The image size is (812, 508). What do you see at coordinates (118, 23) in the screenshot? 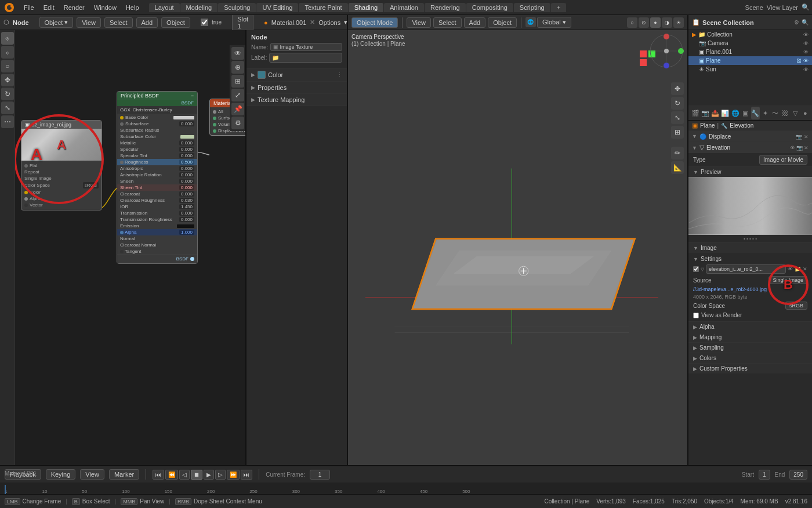
I see `node-select: Select` at bounding box center [118, 23].